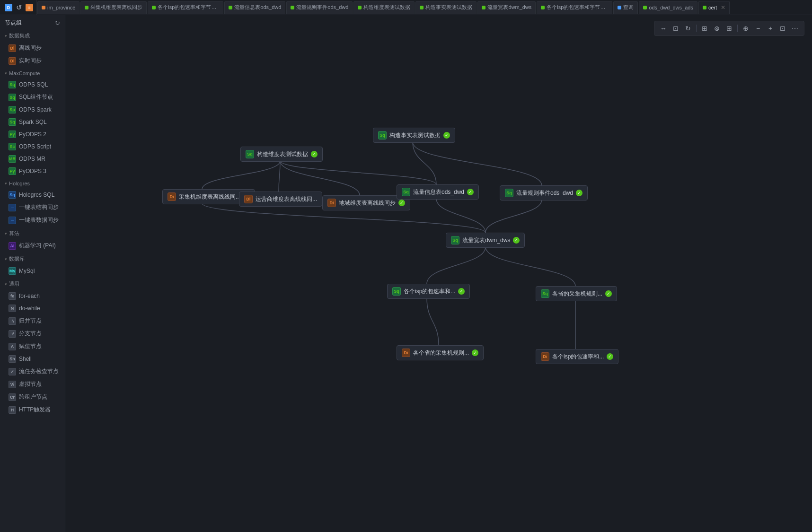 The width and height of the screenshot is (812, 532). Describe the element at coordinates (19, 183) in the screenshot. I see `section-label: Hologres` at that location.